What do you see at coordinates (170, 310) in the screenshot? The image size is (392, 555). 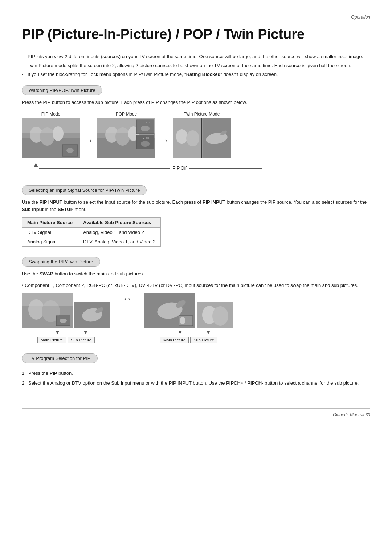 I see `swap-main-right-svg` at bounding box center [170, 310].